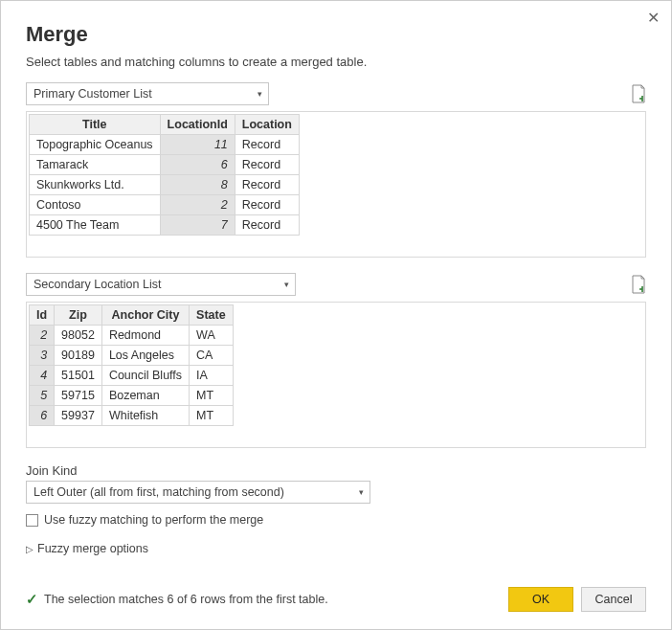 The image size is (672, 630). What do you see at coordinates (146, 396) in the screenshot?
I see `table-cell: Bozeman` at bounding box center [146, 396].